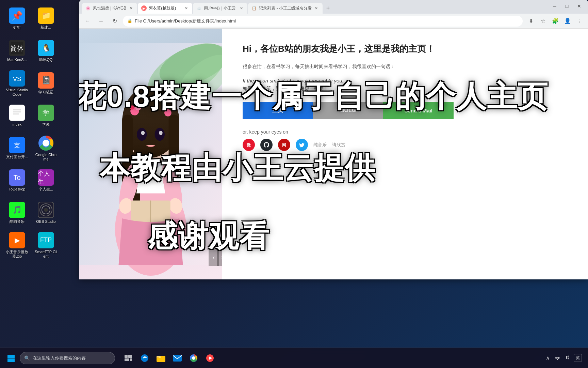 The height and width of the screenshot is (368, 588). Describe the element at coordinates (46, 116) in the screenshot. I see `desktop-icon-xuemu: 学 学幕` at that location.